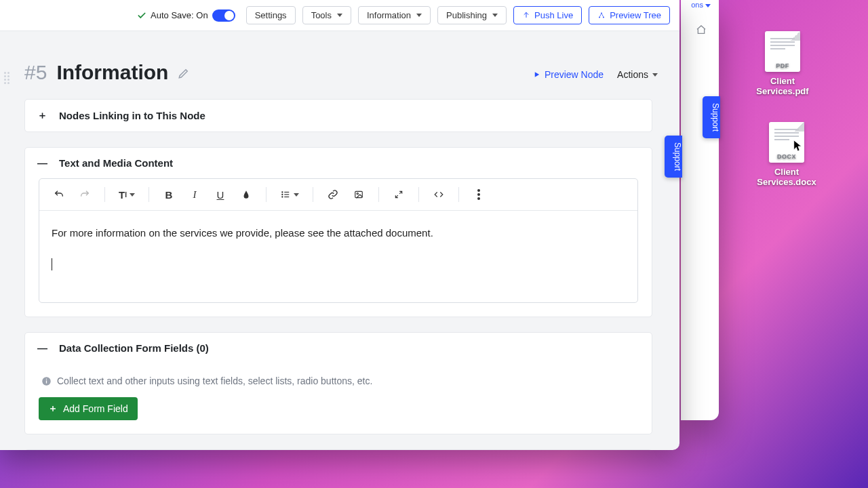 The width and height of the screenshot is (868, 488). What do you see at coordinates (113, 73) in the screenshot?
I see `node-name: Information` at bounding box center [113, 73].